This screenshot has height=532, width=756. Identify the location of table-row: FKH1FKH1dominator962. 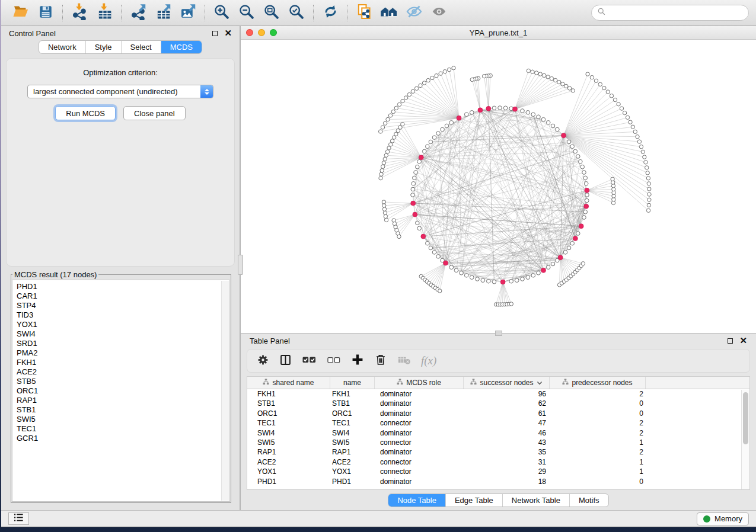
(498, 394).